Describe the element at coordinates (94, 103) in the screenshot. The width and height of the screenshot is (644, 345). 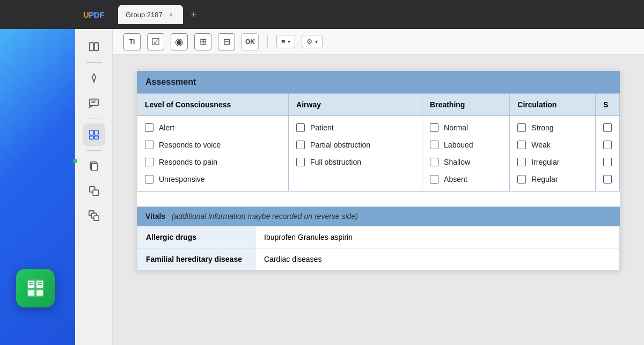
I see `sidebar-item-comment` at that location.